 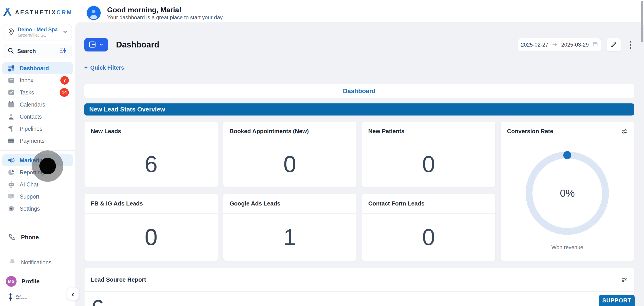 What do you see at coordinates (11, 160) in the screenshot?
I see `megaphone-icon` at bounding box center [11, 160].